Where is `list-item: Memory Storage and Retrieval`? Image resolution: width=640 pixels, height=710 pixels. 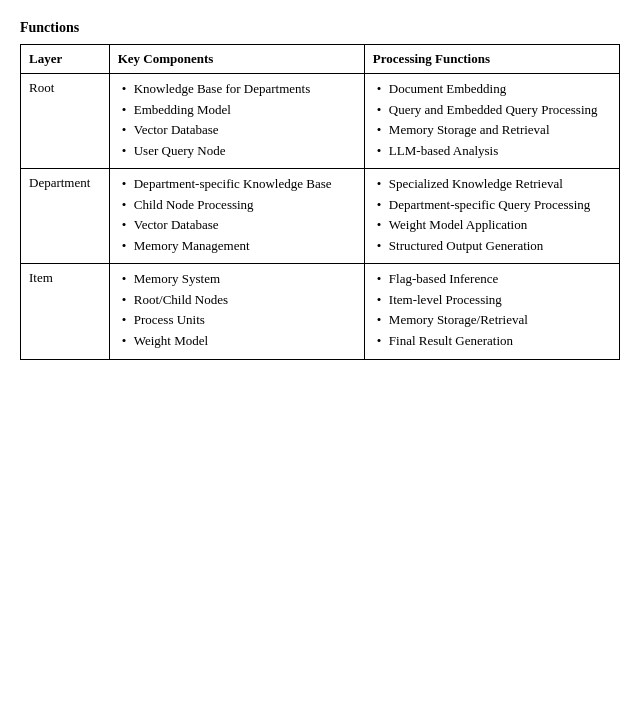
list-item: Memory Storage and Retrieval is located at coordinates (492, 130).